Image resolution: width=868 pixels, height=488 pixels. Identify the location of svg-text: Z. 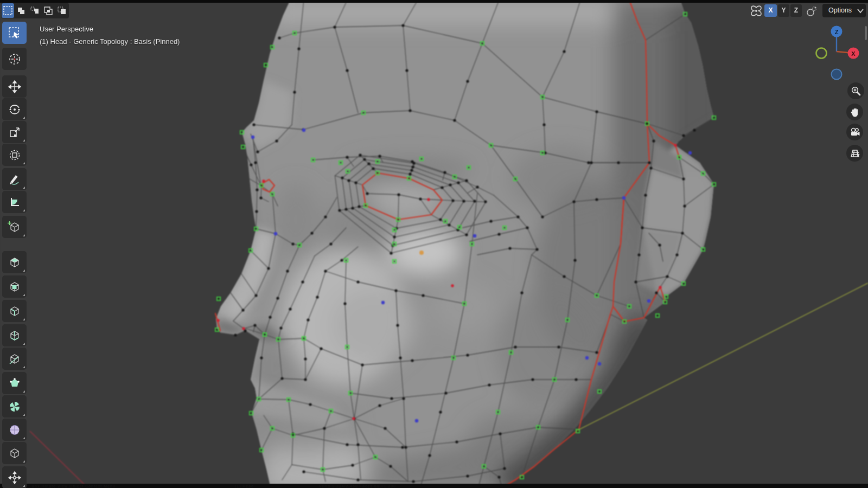
(837, 32).